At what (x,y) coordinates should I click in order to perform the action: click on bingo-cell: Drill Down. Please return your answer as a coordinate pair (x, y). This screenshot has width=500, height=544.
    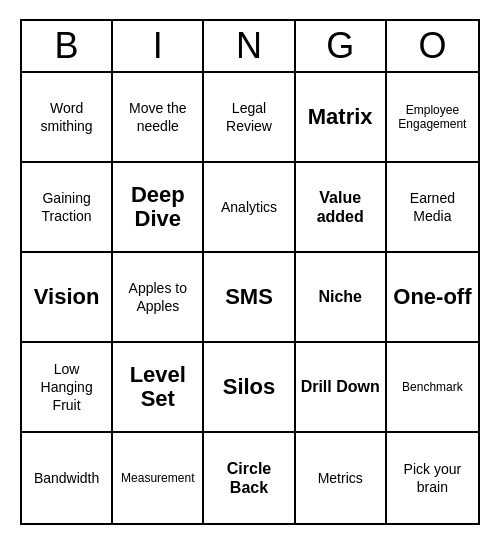
    Looking at the image, I should click on (342, 388).